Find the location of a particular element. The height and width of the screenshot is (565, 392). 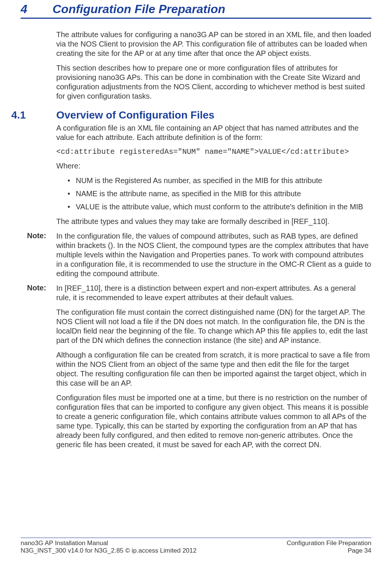

footer-manual-title: nano3G AP Installation Manual is located at coordinates (109, 543).